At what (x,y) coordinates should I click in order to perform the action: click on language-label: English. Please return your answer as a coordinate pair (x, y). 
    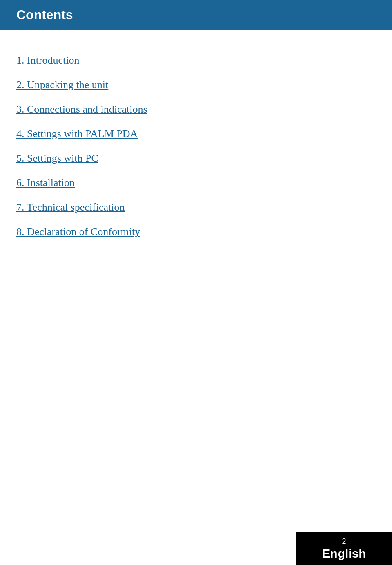
    Looking at the image, I should click on (344, 554).